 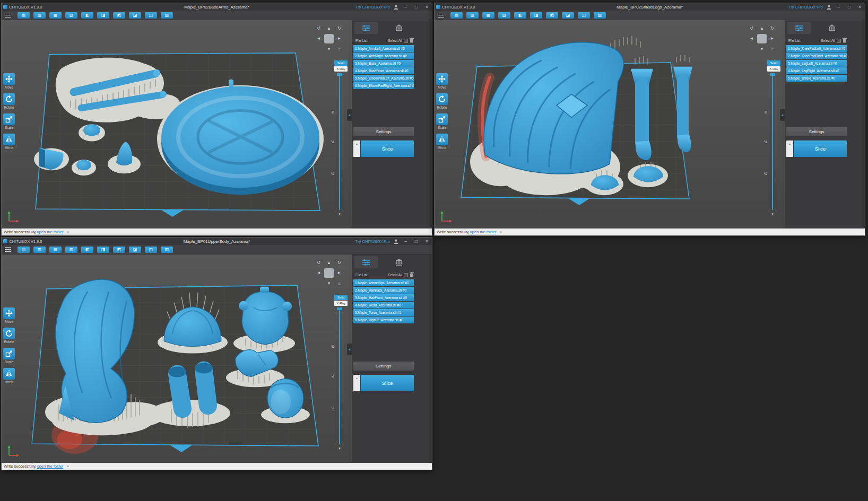 What do you see at coordinates (384, 49) in the screenshot?
I see `file-list-item: 1.Maple_ArmLeft_Azerama.stl #0` at bounding box center [384, 49].